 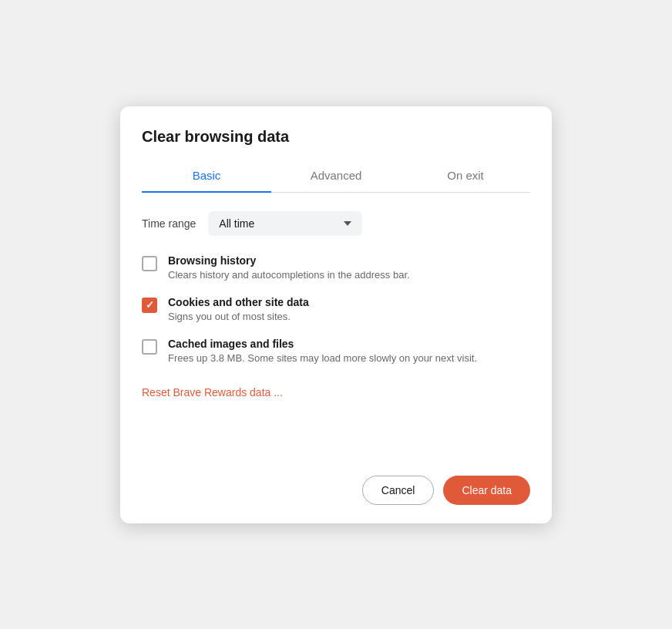 I want to click on list-item: ✓ Cookies and other site data Signs you …, so click(x=336, y=309).